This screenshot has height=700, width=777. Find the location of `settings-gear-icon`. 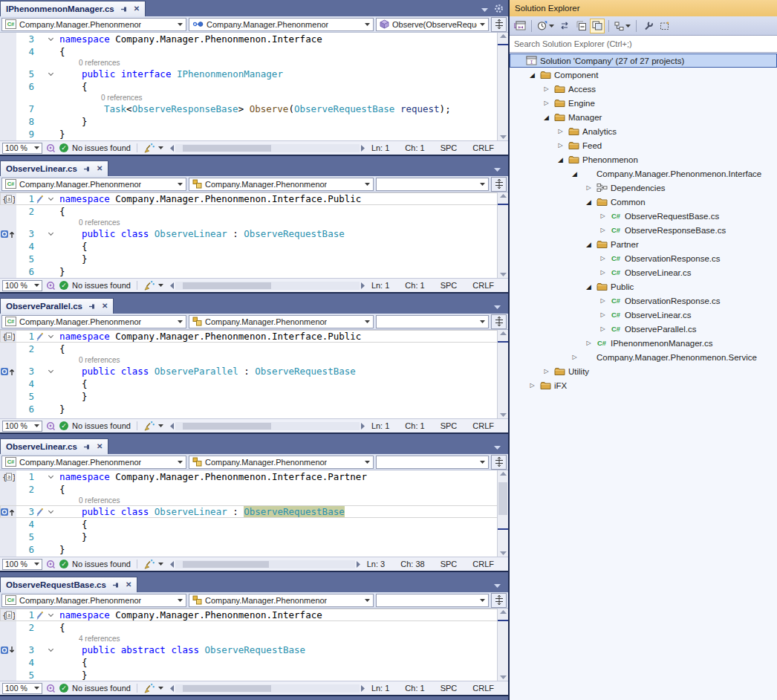

settings-gear-icon is located at coordinates (499, 9).